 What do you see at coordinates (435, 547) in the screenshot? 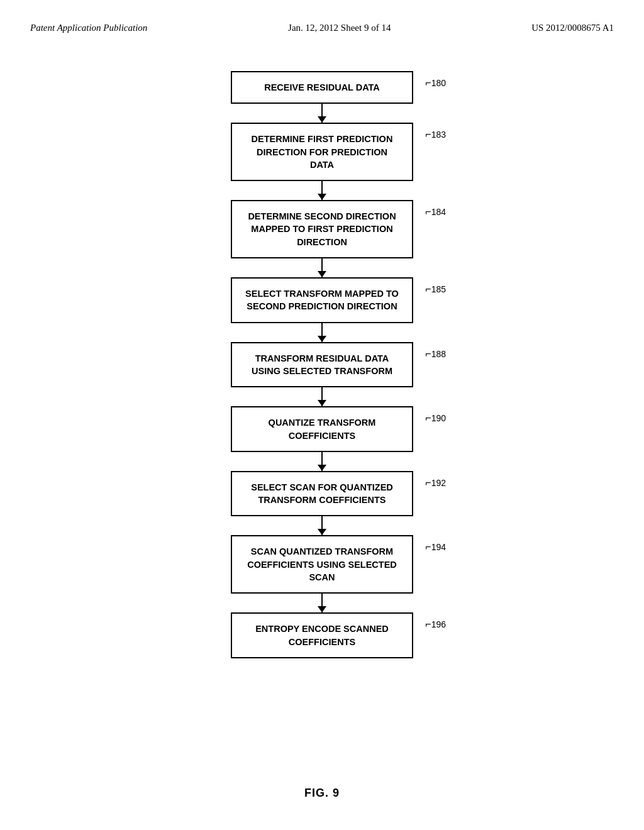
I see `ref-label-194: ⌐194` at bounding box center [435, 547].